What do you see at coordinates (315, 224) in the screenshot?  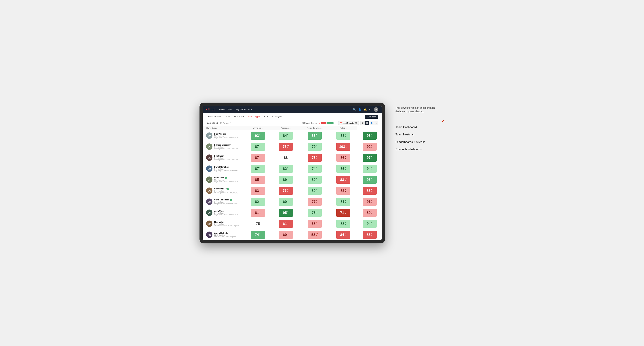 I see `score-box: 584▲` at bounding box center [315, 224].